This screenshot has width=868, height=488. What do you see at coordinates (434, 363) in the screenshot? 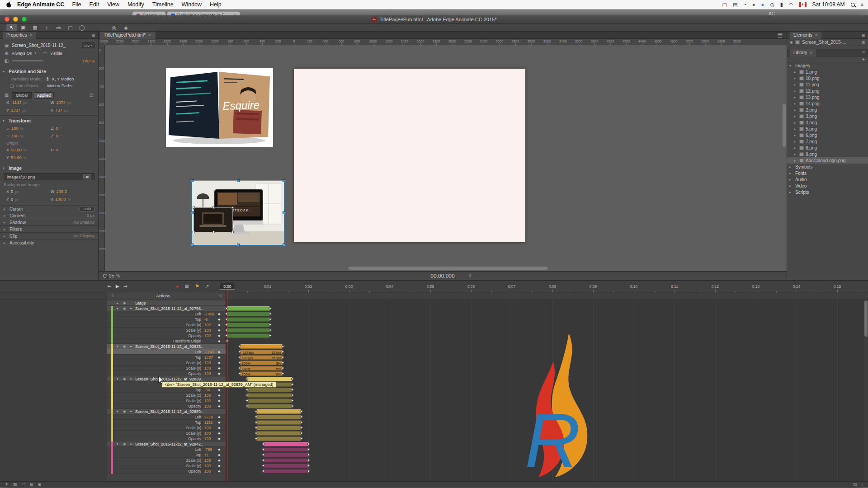
I see `timeline-property-row: Scale (x)100◆100%5%` at bounding box center [434, 363].